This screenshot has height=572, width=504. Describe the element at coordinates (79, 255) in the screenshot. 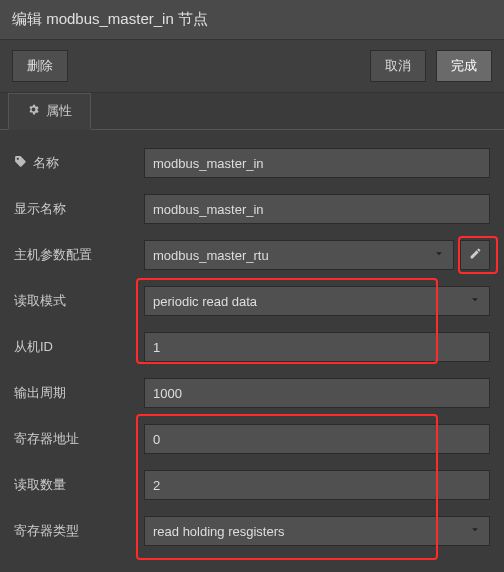

I see `label-host-config: 主机参数配置` at that location.